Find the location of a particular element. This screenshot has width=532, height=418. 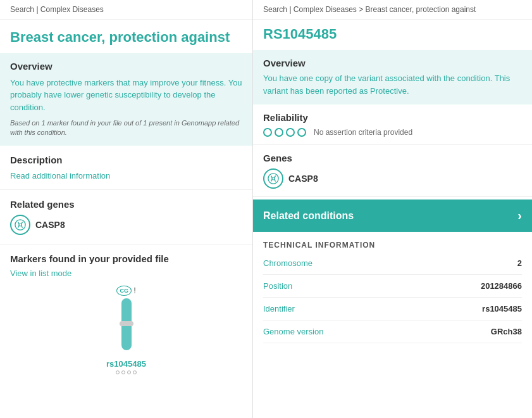

rs-label: rs1045485 is located at coordinates (127, 364).